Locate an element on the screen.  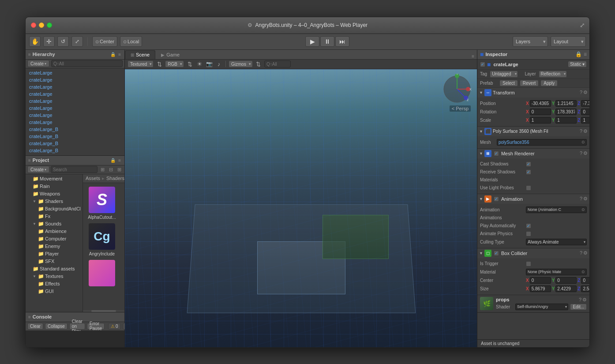
animation-settings-btn: ⚙ is located at coordinates (585, 199).